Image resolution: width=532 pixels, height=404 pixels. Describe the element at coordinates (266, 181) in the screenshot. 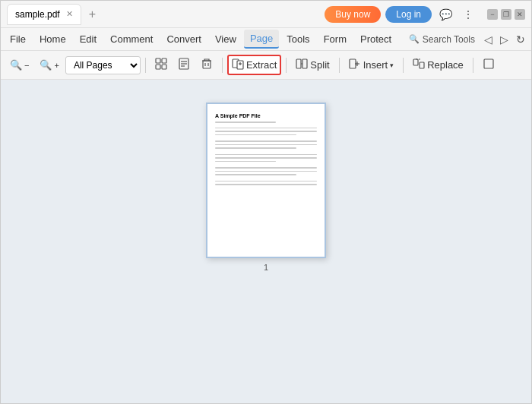

I see `pdf-page: A Simple PDF File` at that location.